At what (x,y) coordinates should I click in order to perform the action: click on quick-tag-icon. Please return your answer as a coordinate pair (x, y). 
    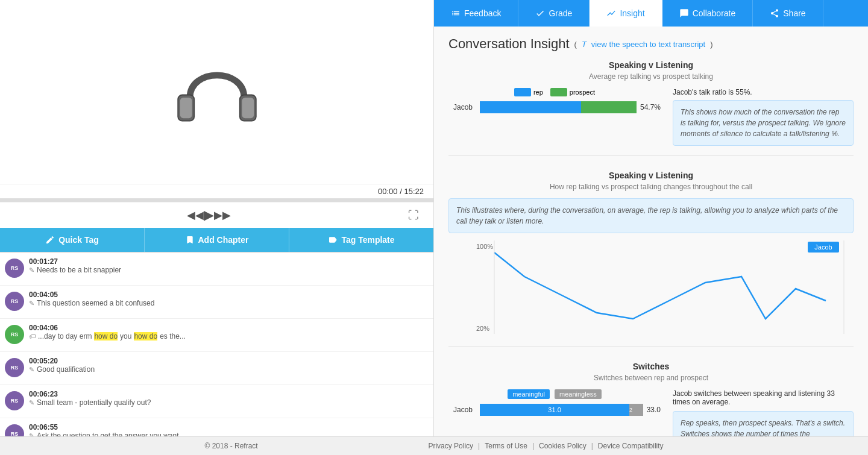
    Looking at the image, I should click on (50, 240).